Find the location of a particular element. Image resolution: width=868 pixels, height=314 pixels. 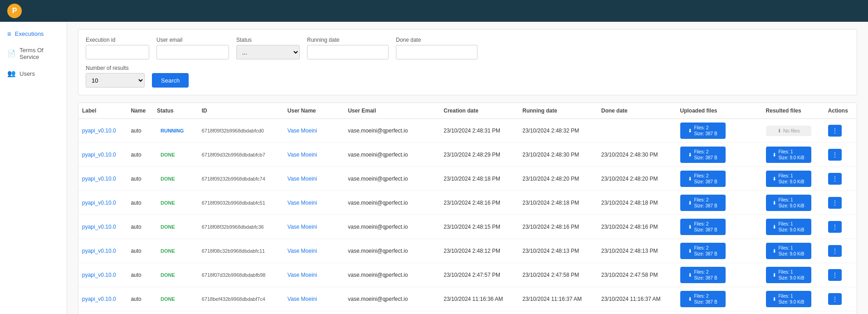

sidebar-item-users: 👥 Users is located at coordinates (34, 74).